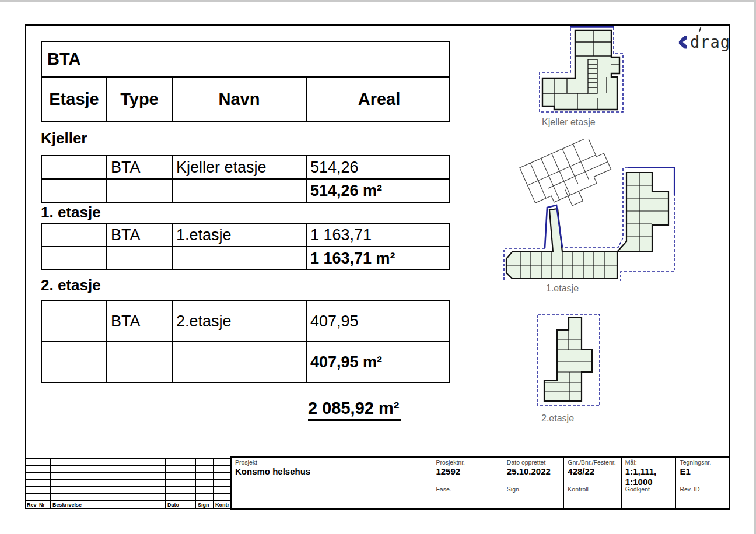 This screenshot has height=534, width=756. I want to click on title-block-col-dato: Dato opprettet 25.10.2022 Sign., so click(533, 483).